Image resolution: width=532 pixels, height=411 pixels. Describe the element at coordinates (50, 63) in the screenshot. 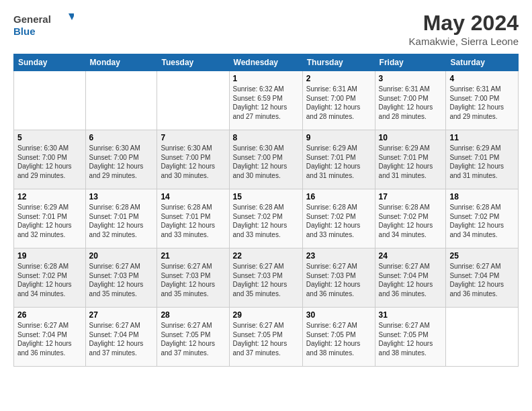

I see `col-sunday: Sunday` at that location.